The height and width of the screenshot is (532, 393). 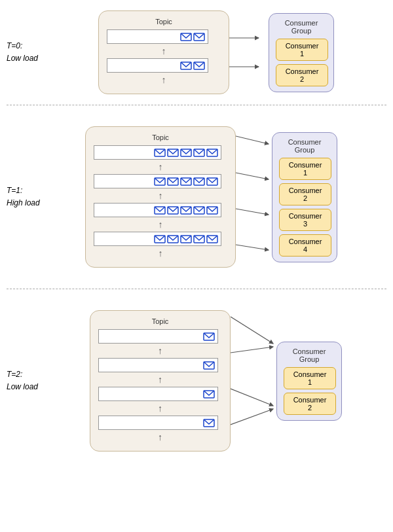 What do you see at coordinates (164, 52) in the screenshot?
I see `topic-box-t0: Topic ↑ ↑` at bounding box center [164, 52].